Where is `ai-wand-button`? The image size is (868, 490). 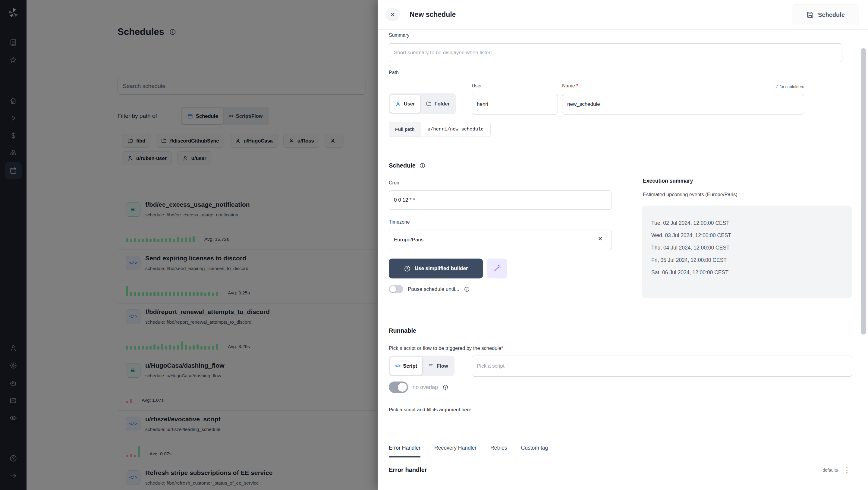
ai-wand-button is located at coordinates (497, 268).